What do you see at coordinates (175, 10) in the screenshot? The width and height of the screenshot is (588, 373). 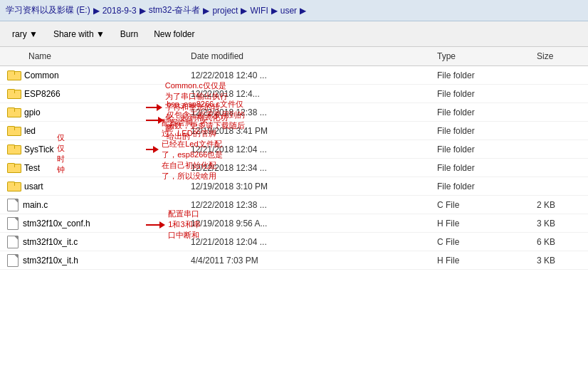 I see `breadcrumb-item-2: stm32-奋斗者` at bounding box center [175, 10].